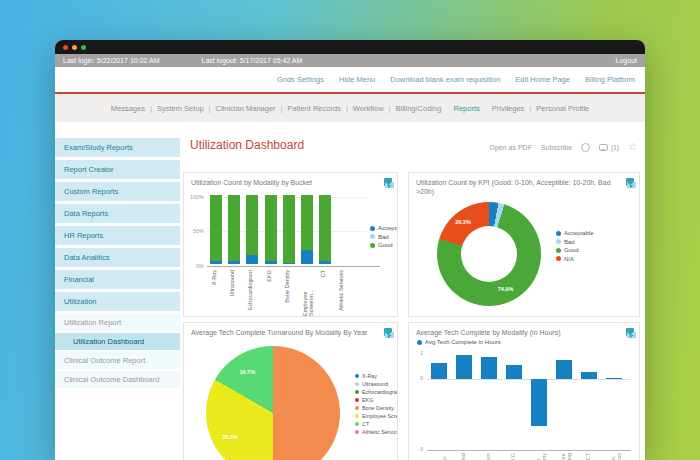  What do you see at coordinates (466, 108) in the screenshot?
I see `menu-item-reports: Reports` at bounding box center [466, 108].